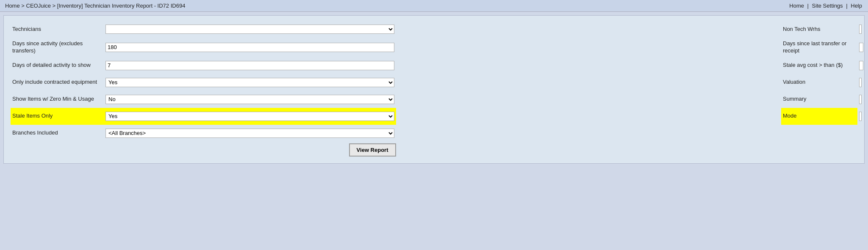 The height and width of the screenshot is (250, 868). I want to click on technicians-row: Technicians, so click(203, 29).